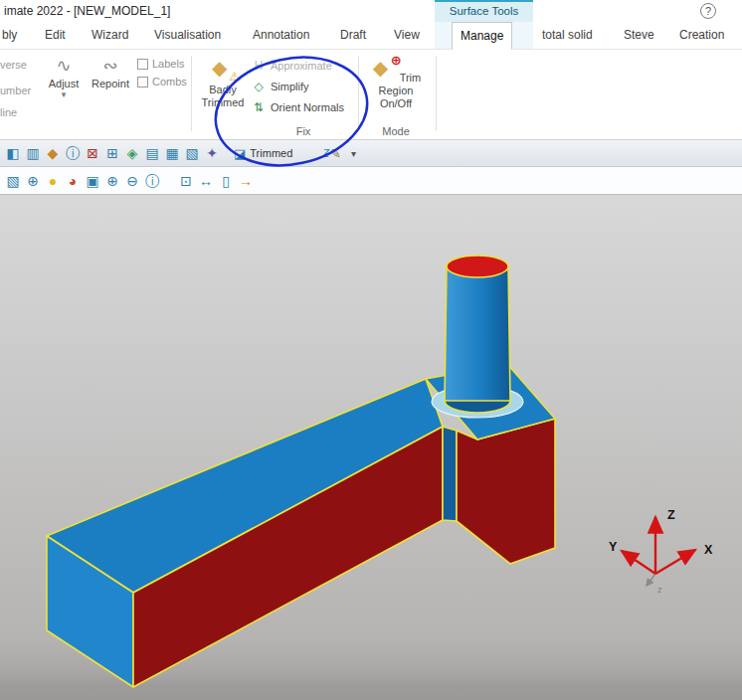  Describe the element at coordinates (109, 36) in the screenshot. I see `tab-wizard: Wizard` at that location.